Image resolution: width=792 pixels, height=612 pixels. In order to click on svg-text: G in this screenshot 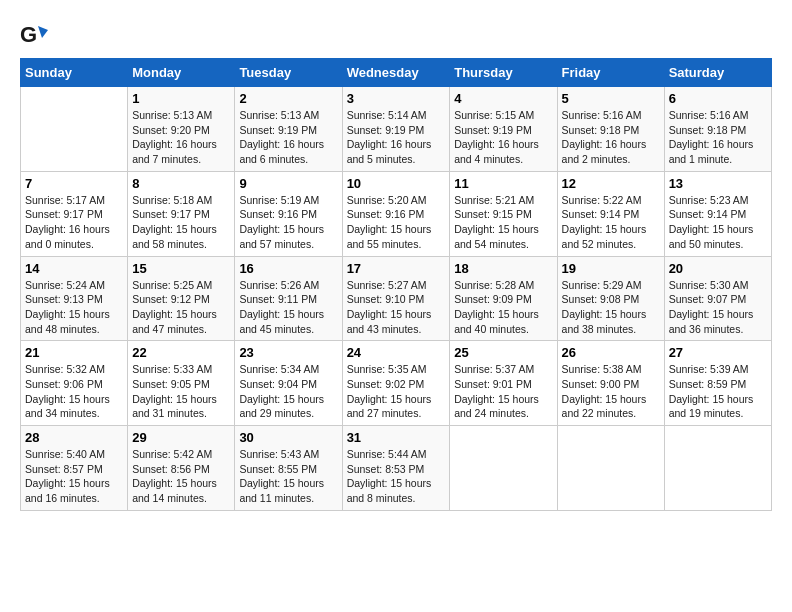, I will do `click(28, 34)`.